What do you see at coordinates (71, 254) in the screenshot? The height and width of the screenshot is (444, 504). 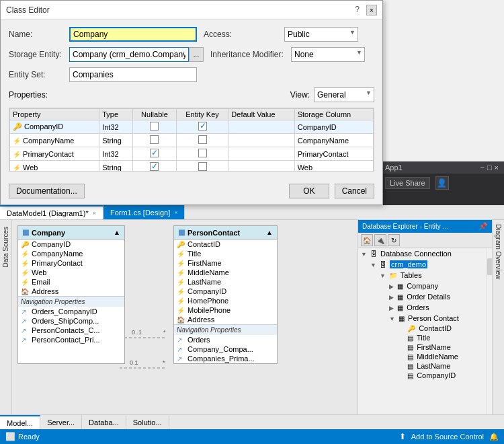 I see `company-field-companyname: ⚡ CompanyName` at bounding box center [71, 254].